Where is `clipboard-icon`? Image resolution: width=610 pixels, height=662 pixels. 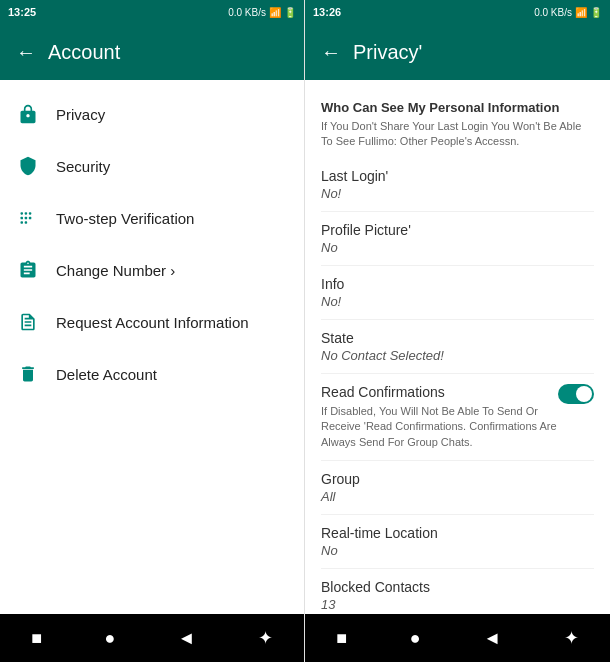
clipboard-icon is located at coordinates (28, 270).